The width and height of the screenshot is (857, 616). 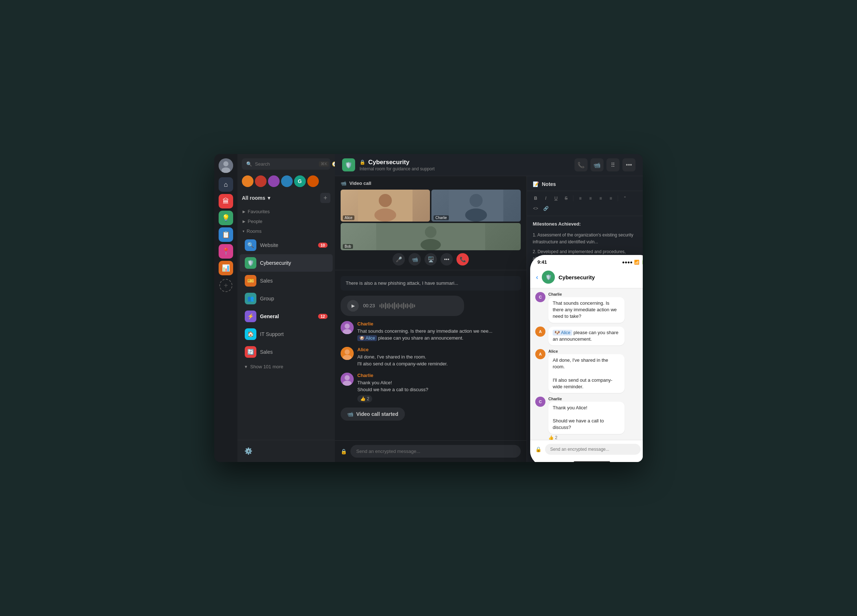 I want to click on msg-content-charlie-2: Charlie Thank you Alice! Should we have …, so click(x=439, y=388).